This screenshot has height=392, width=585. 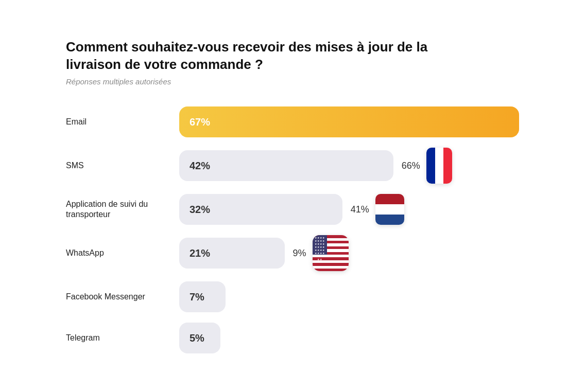 I want to click on row-telegram: Telegram 5%, so click(x=292, y=338).